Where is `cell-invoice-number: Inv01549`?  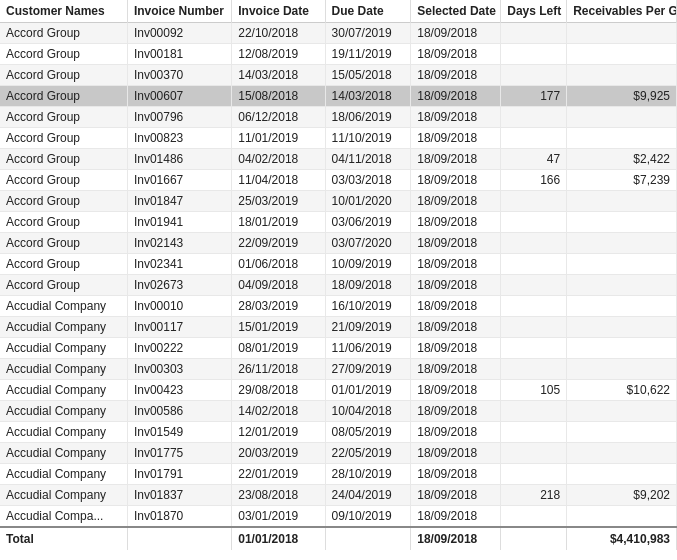
cell-invoice-number: Inv01549 is located at coordinates (179, 432).